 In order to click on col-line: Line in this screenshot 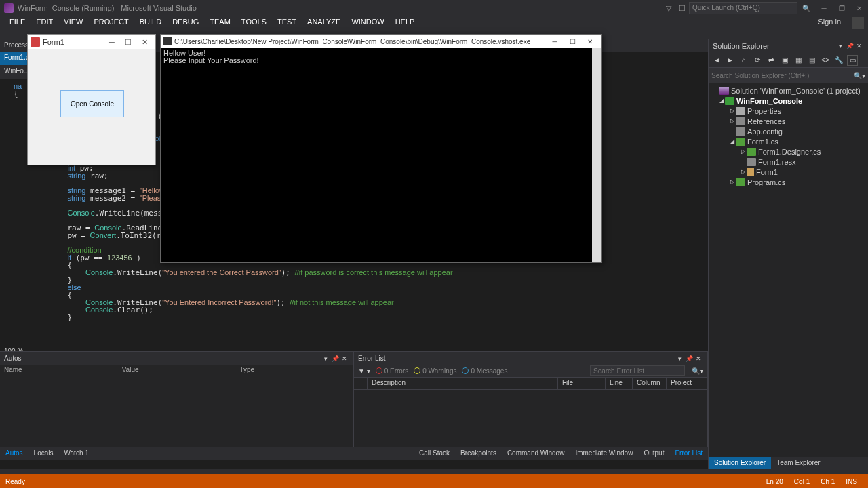, I will do `click(619, 384)`.